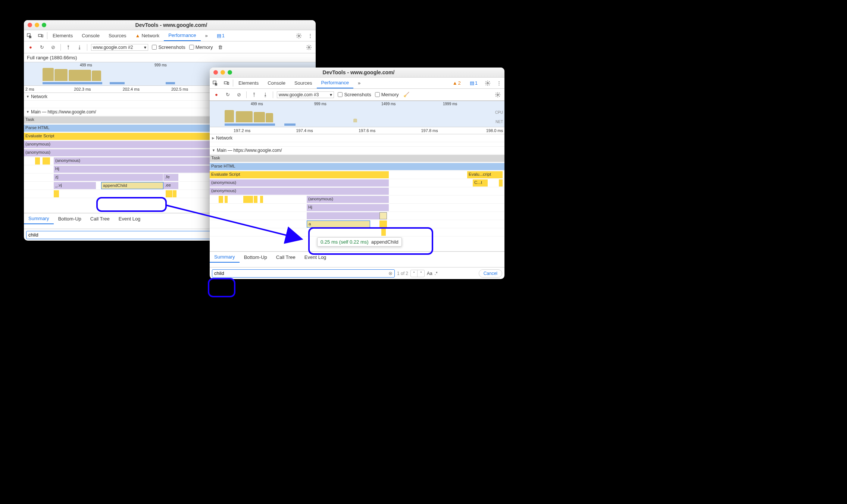 Image resolution: width=847 pixels, height=504 pixels. I want to click on flame-evaluate-script: Evaluate Script, so click(299, 175).